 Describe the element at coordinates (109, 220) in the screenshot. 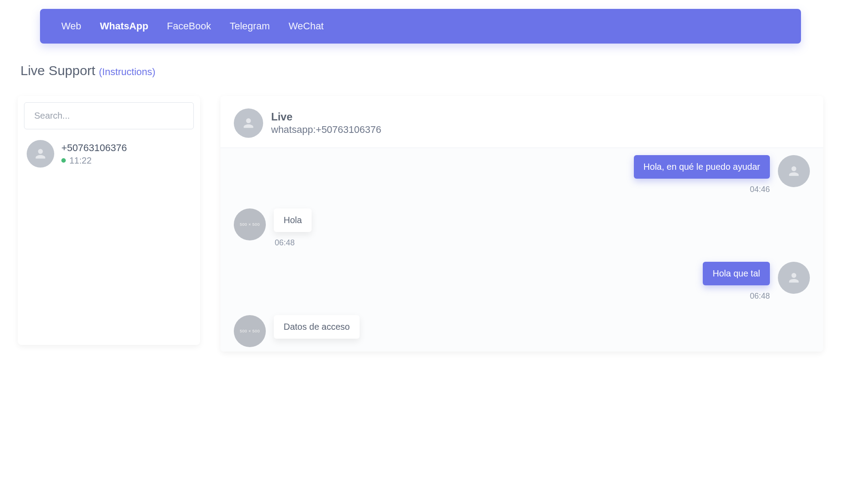

I see `contacts-panel: +50763106376 11:22` at that location.